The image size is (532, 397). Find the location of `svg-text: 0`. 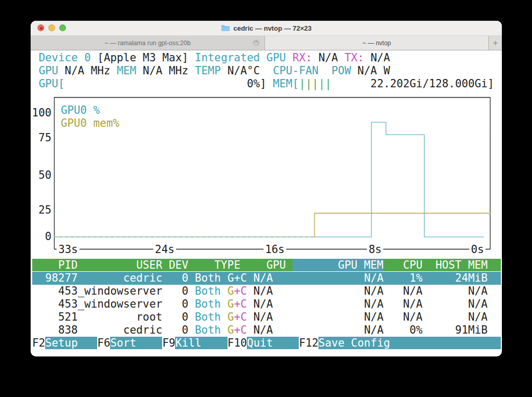

svg-text: 0 is located at coordinates (48, 236).